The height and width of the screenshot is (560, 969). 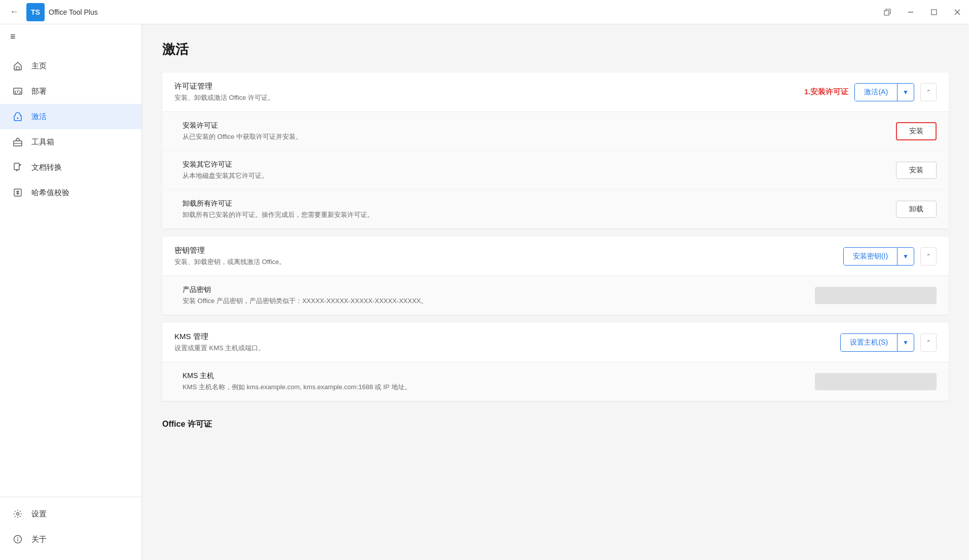 I want to click on settings-icon, so click(x=18, y=514).